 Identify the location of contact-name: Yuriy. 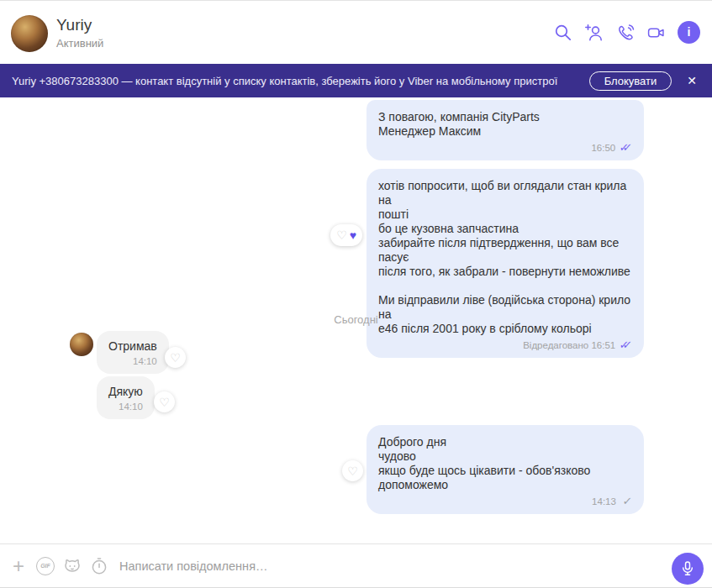
(80, 25).